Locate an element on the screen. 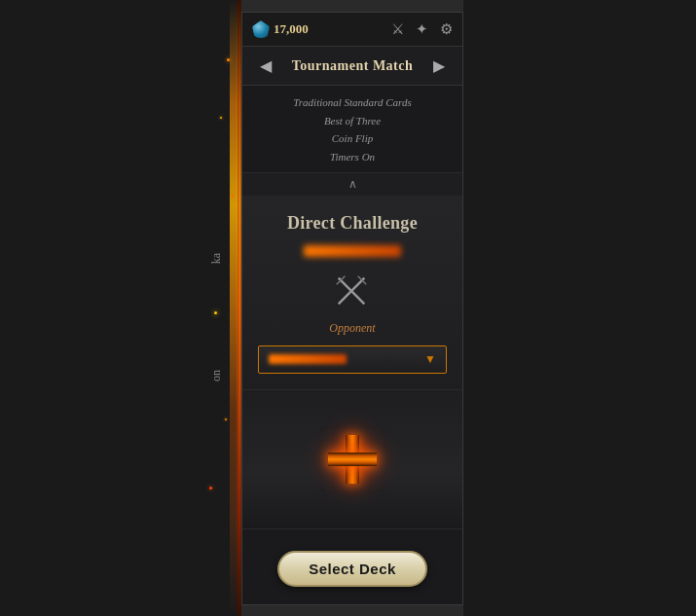 This screenshot has height=616, width=696. dropdown-selected-value is located at coordinates (308, 359).